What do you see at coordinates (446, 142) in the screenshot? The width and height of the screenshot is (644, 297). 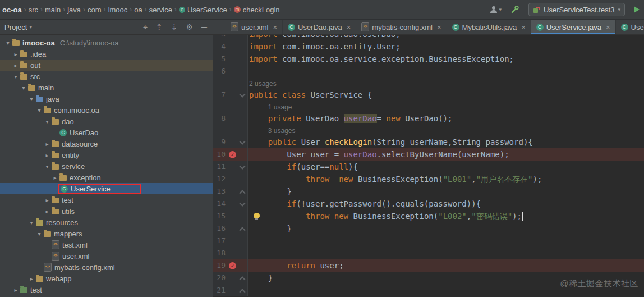 I see `code-text: public User checkLogin(String userName,S…` at bounding box center [446, 142].